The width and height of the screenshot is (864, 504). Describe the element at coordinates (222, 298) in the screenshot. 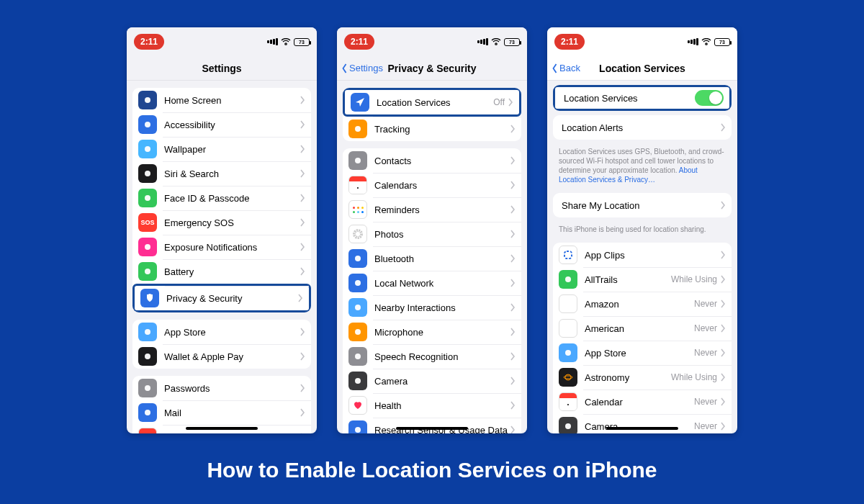

I see `settings-row: Privacy & Security` at that location.